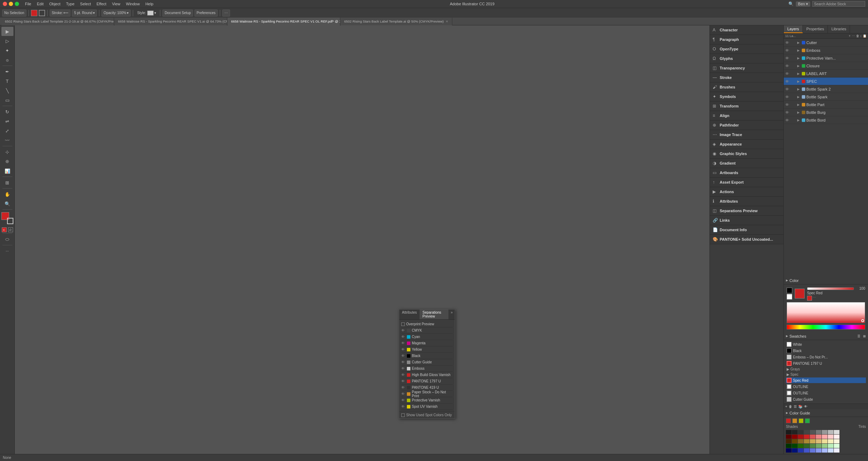 The width and height of the screenshot is (868, 461). I want to click on fill-color-box, so click(34, 13).